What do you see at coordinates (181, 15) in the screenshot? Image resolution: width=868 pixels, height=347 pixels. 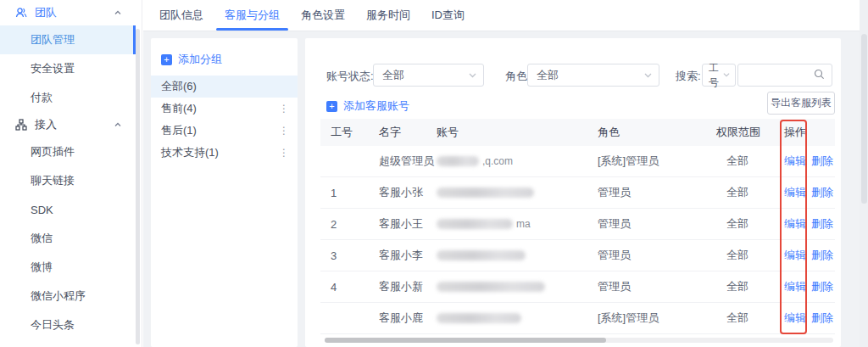 I see `tab: 团队信息` at bounding box center [181, 15].